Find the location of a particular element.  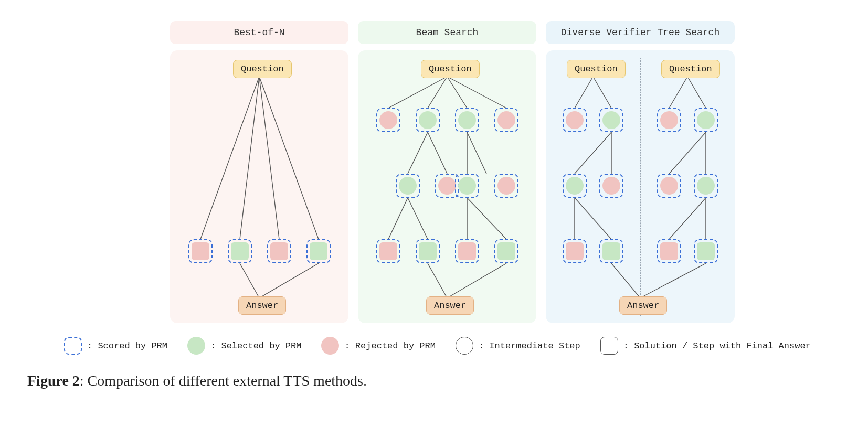

panel-best-of-n: Best-of-N Question Answer is located at coordinates (259, 172).